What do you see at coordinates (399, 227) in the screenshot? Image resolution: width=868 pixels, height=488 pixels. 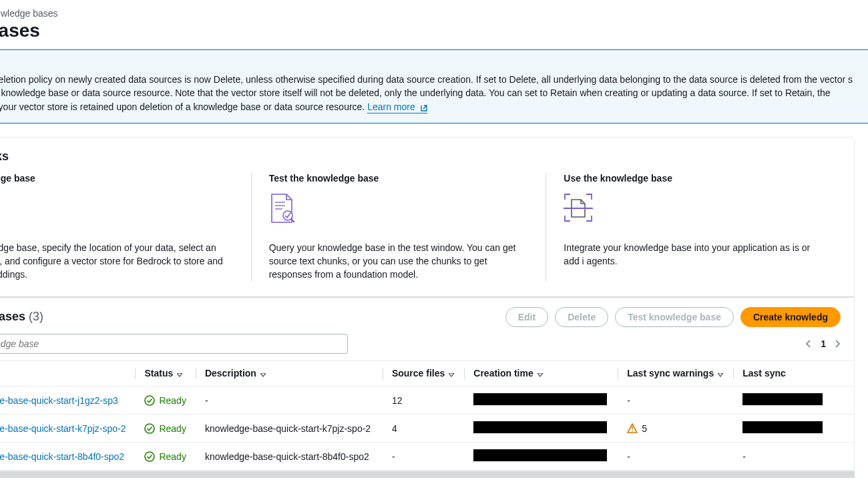 I see `step-test: Test the knowledge base Query your knowl…` at bounding box center [399, 227].